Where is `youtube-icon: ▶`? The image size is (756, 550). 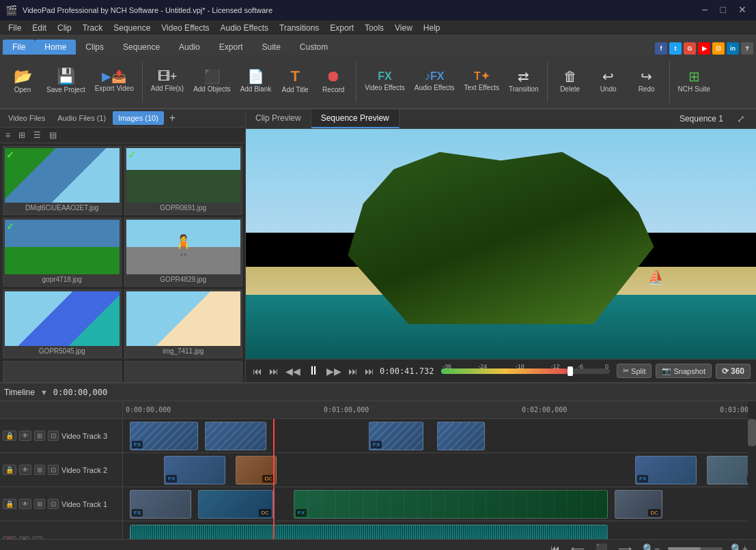 youtube-icon: ▶ is located at coordinates (704, 48).